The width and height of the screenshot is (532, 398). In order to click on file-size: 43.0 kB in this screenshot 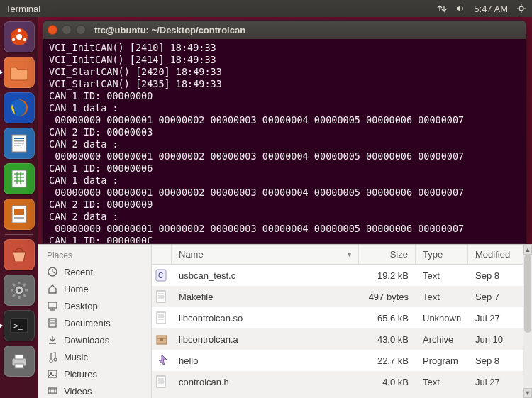, I will do `click(387, 339)`.